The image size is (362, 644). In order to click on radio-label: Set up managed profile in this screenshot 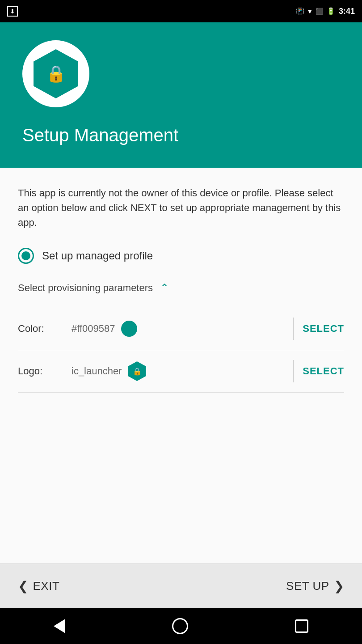, I will do `click(97, 256)`.